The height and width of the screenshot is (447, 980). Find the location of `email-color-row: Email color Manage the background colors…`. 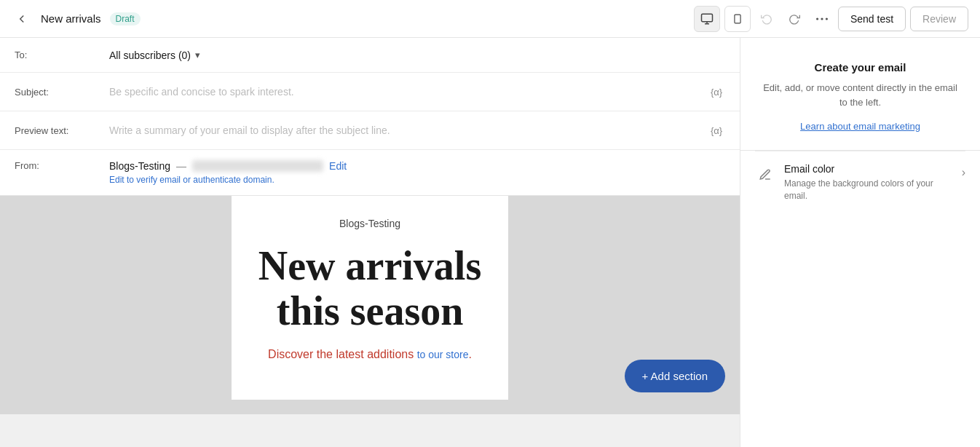

email-color-row: Email color Manage the background colors… is located at coordinates (861, 183).